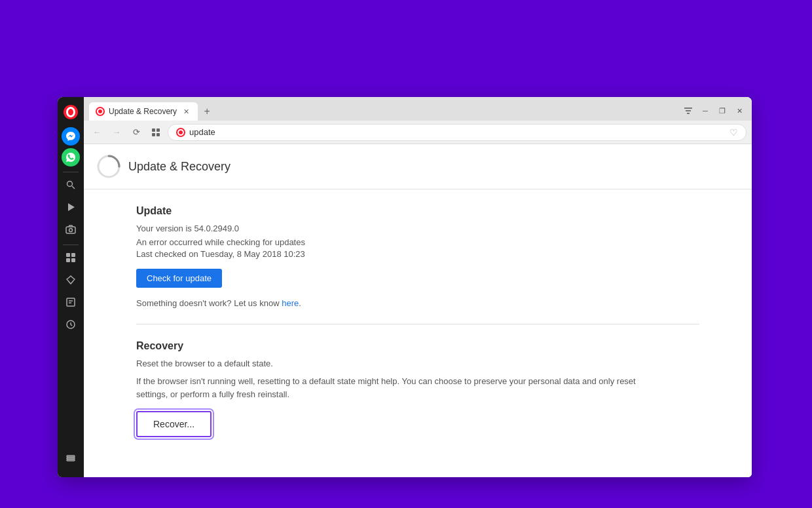 The image size is (812, 508). Describe the element at coordinates (418, 346) in the screenshot. I see `recovery-heading: Recovery` at that location.